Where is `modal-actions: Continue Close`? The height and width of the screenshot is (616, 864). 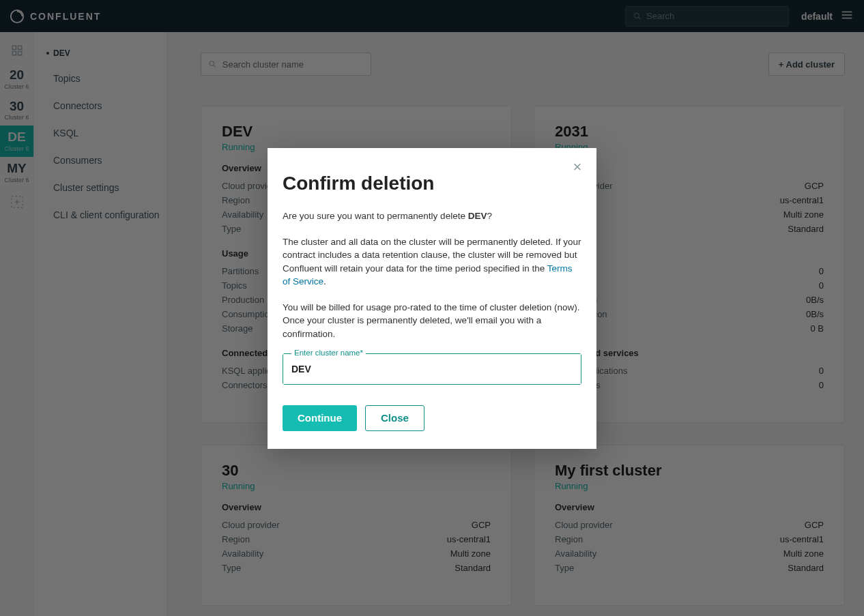
modal-actions: Continue Close is located at coordinates (432, 418).